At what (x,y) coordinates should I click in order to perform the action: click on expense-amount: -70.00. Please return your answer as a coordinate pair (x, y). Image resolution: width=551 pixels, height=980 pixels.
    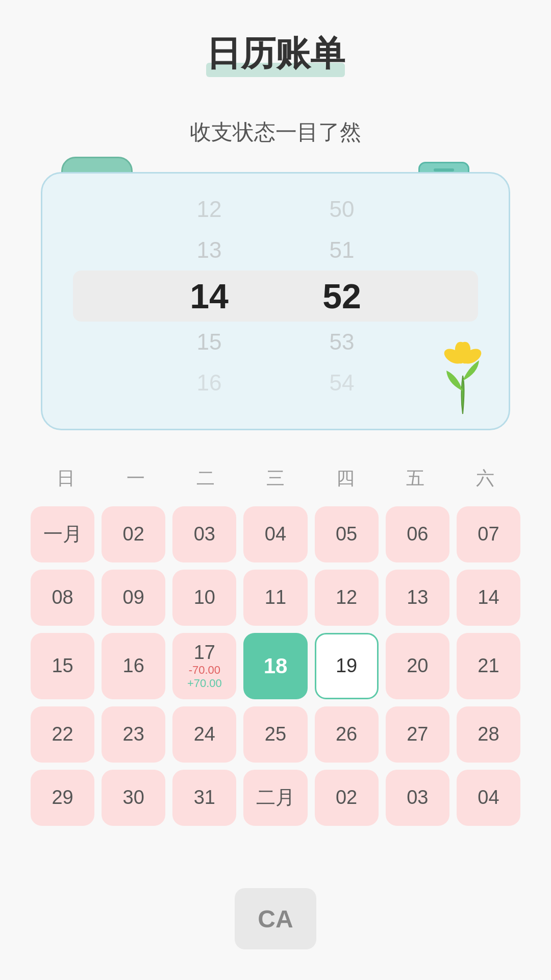
    Looking at the image, I should click on (205, 670).